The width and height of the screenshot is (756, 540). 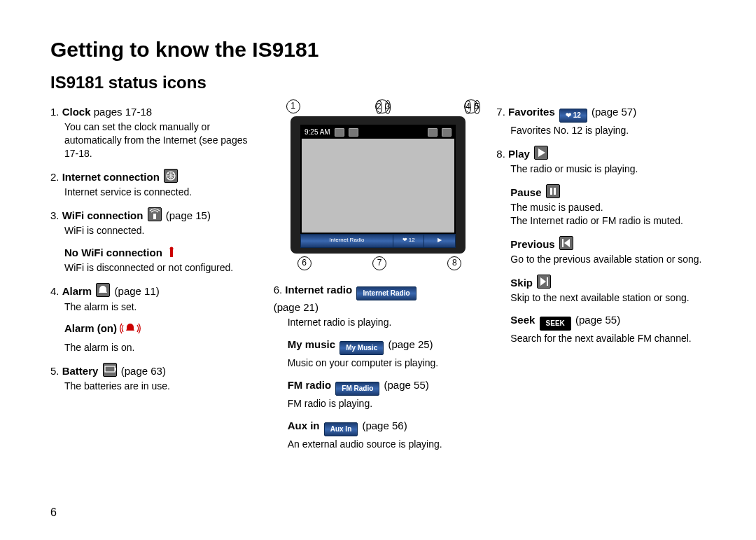 What do you see at coordinates (162, 331) in the screenshot?
I see `item-heading: Alarm (on)` at bounding box center [162, 331].